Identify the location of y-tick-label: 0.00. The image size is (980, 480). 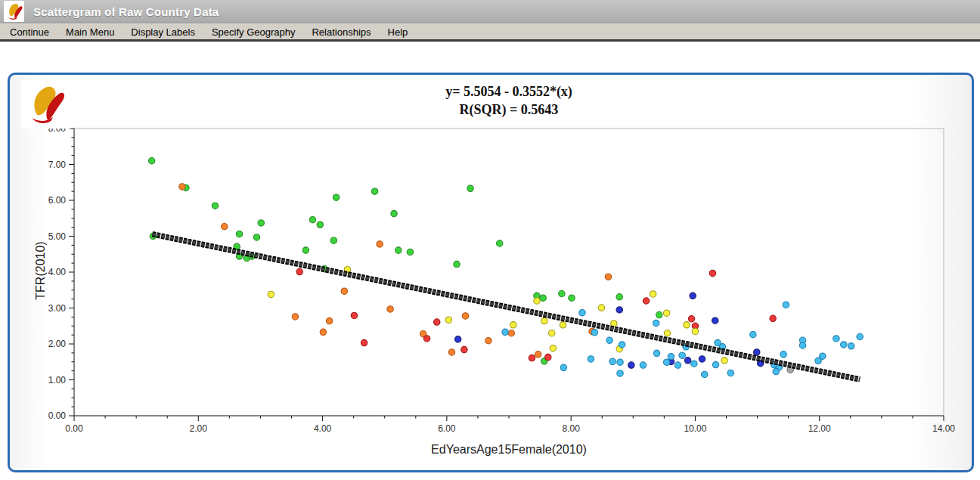
(57, 416).